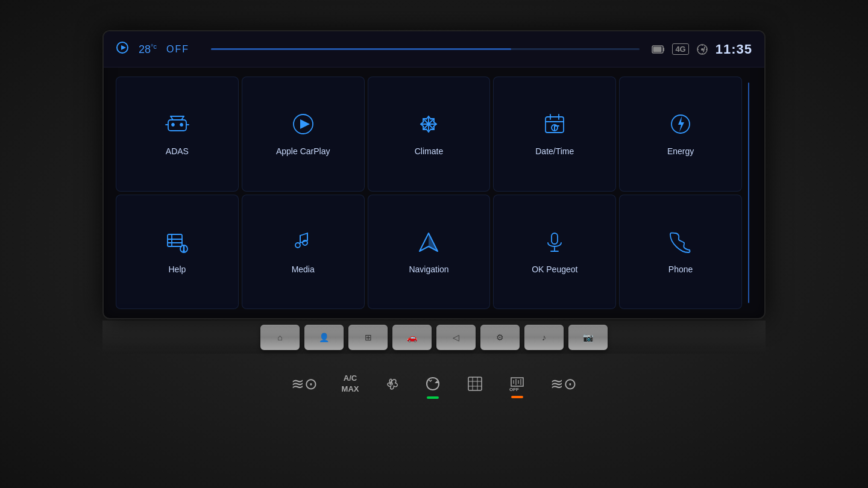 Image resolution: width=868 pixels, height=488 pixels. Describe the element at coordinates (303, 269) in the screenshot. I see `media-label: Media` at that location.